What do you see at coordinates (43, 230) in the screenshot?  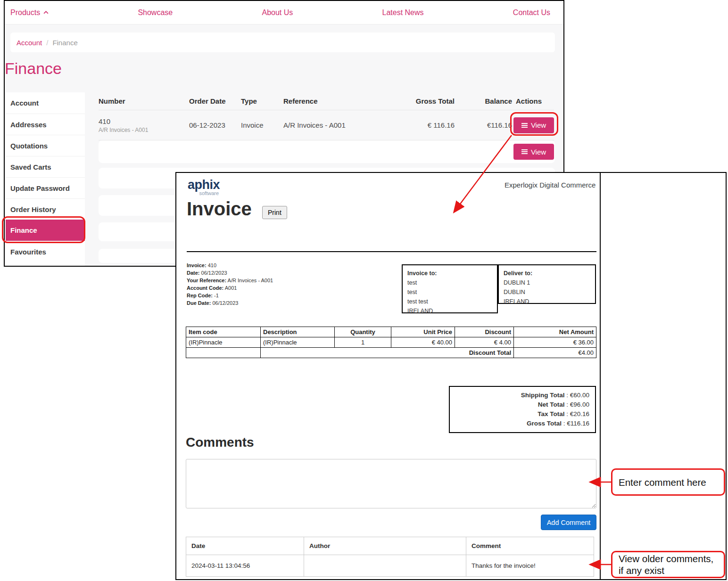 I see `annotation-outline-finance-item` at bounding box center [43, 230].